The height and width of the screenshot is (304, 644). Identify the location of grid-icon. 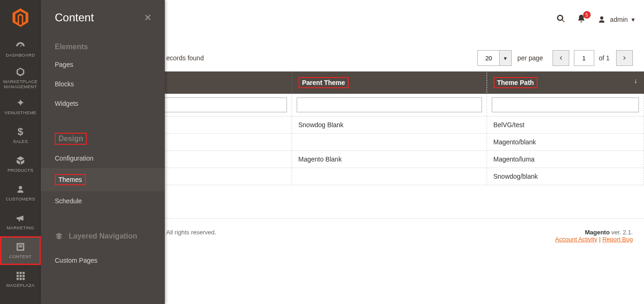
(20, 276).